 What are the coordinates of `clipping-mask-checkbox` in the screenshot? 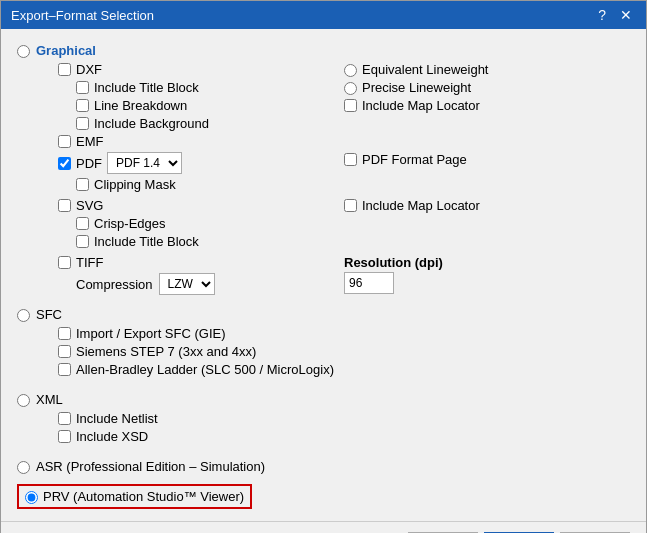 It's located at (82, 184).